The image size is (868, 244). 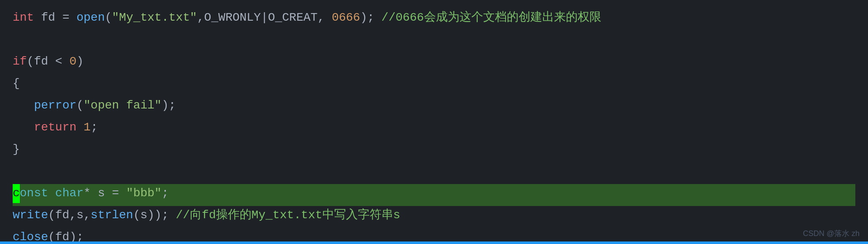 What do you see at coordinates (434, 19) in the screenshot?
I see `code-line-1: int fd = open ( "My_txt.txt" ,O_WRONLY|O…` at bounding box center [434, 19].